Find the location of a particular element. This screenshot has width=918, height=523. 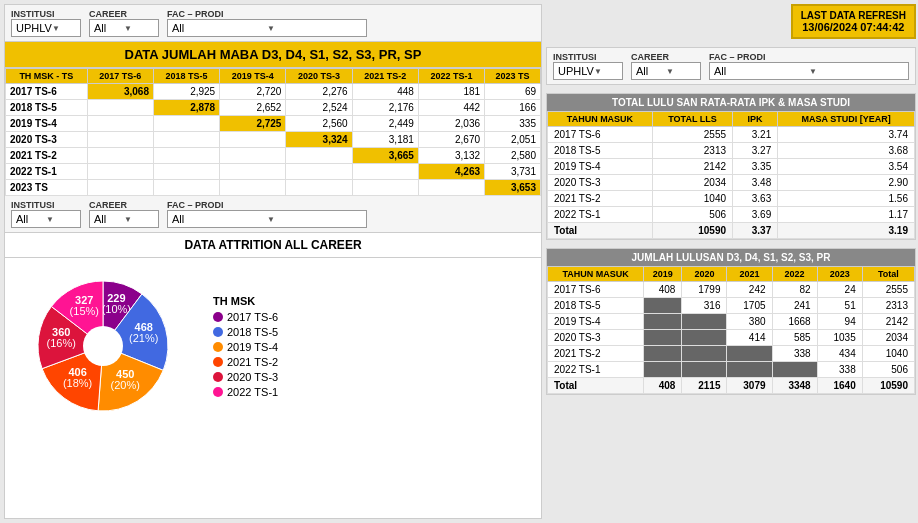

lulusan-row: 2020 TS-341458510352034 is located at coordinates (732, 338).